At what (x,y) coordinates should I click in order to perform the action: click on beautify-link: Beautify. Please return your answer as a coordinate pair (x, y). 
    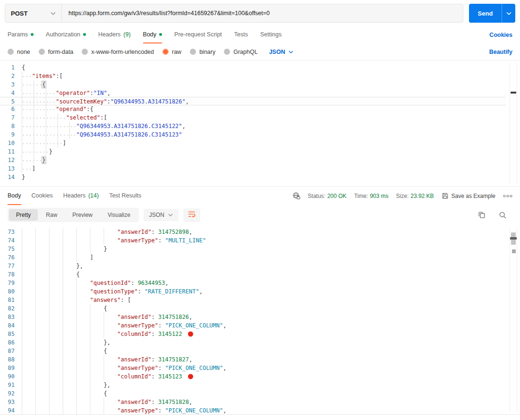
    Looking at the image, I should click on (501, 52).